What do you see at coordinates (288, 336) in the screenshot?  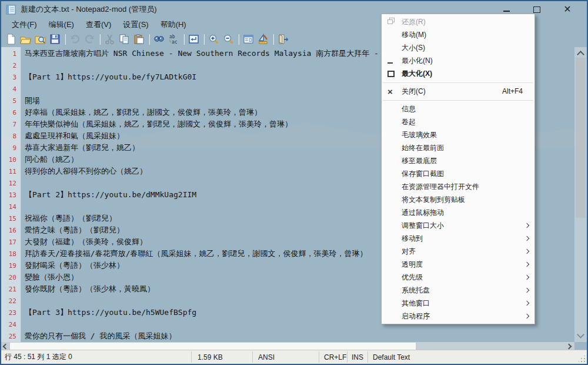 I see `editor-line: 25 愛你的只有一個我 / 我的風采（風采姐妹）` at bounding box center [288, 336].